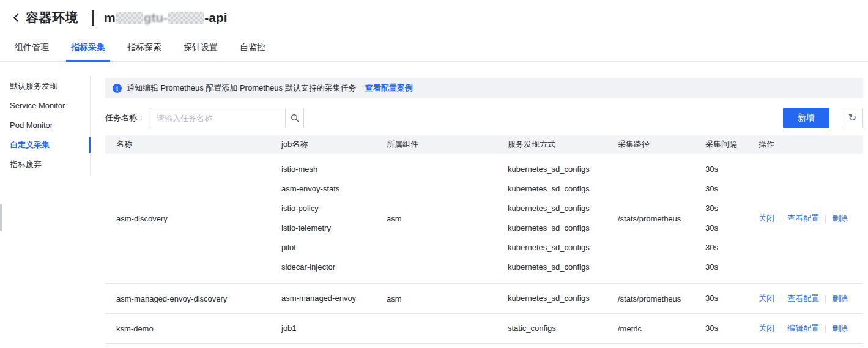 The height and width of the screenshot is (348, 868). What do you see at coordinates (563, 218) in the screenshot?
I see `cell-service-discovery: kubernetes_sd_configskubernetes_sd_confi…` at bounding box center [563, 218].